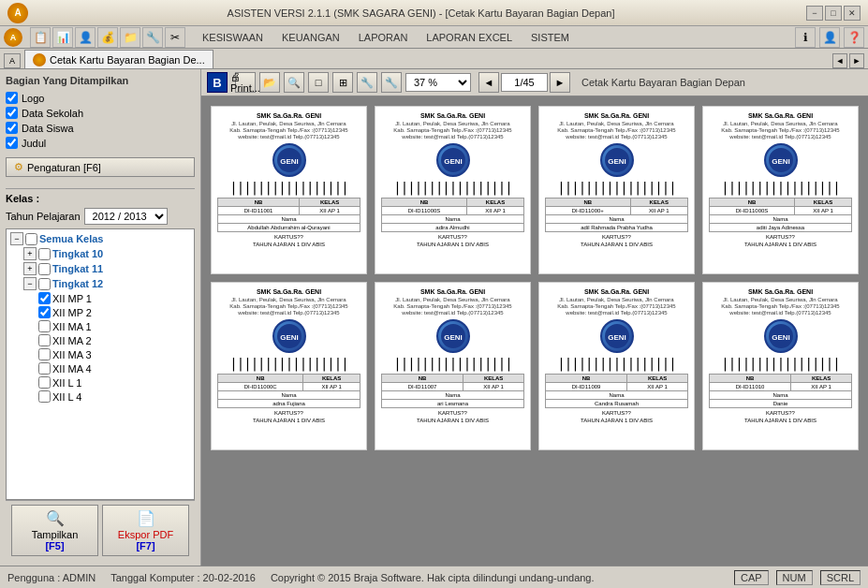 The image size is (868, 588). Describe the element at coordinates (616, 237) in the screenshot. I see `card-footer1-2: KARTUS??` at that location.